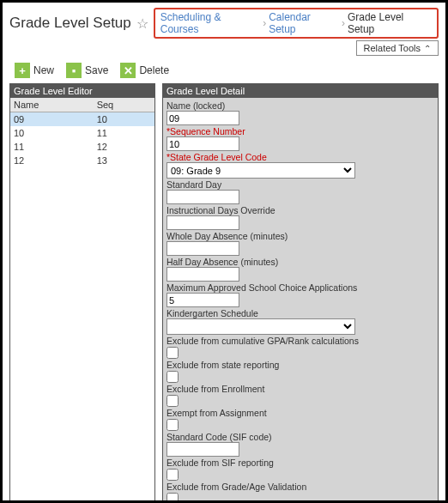 This screenshot has height=503, width=448. I want to click on table-row: 1213, so click(82, 161).